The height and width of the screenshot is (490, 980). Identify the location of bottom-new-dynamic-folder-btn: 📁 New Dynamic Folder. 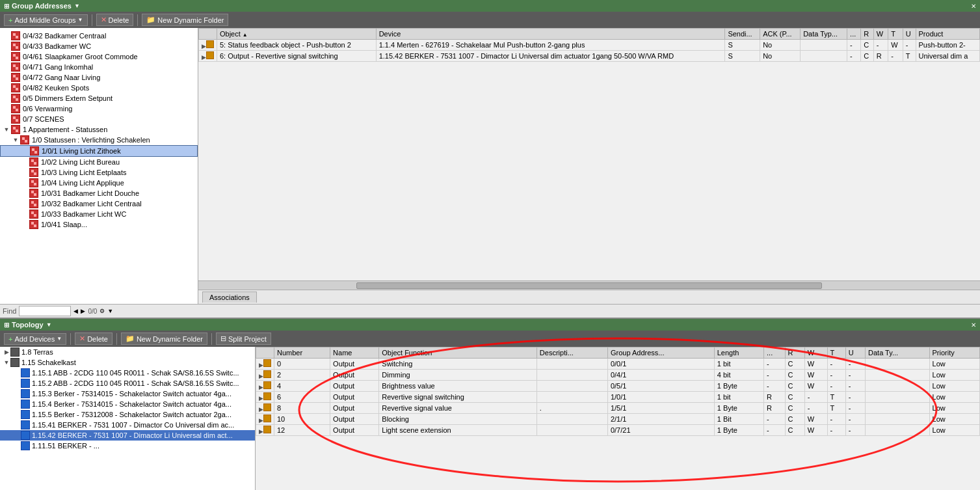
(164, 338).